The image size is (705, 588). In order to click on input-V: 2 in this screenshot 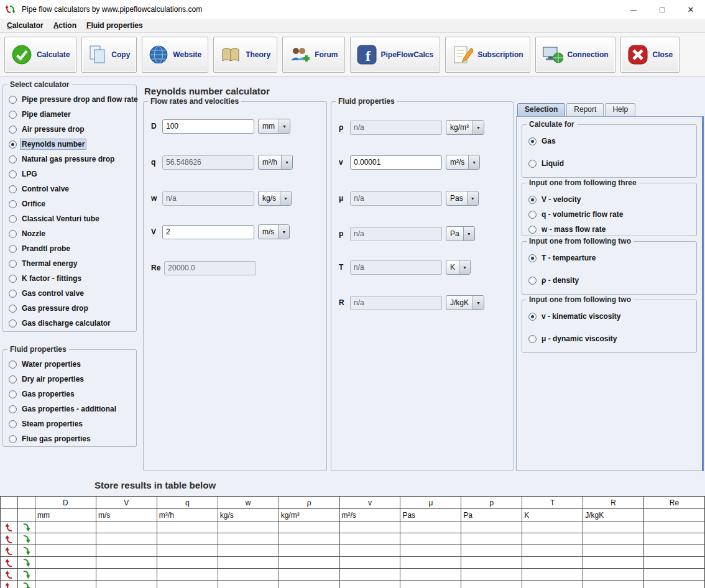, I will do `click(208, 232)`.